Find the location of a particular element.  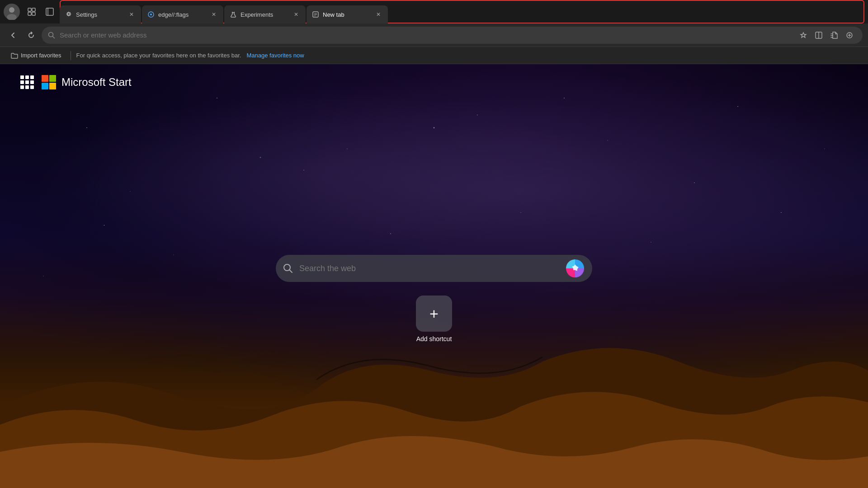

experiments-tab-icon is located at coordinates (233, 14).